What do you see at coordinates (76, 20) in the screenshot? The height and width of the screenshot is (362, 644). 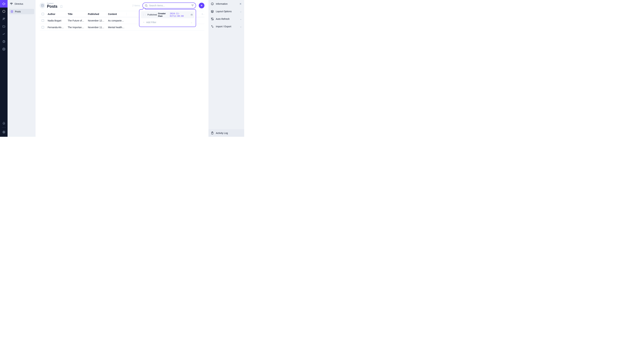 I see `cell-title: The Future of Re…` at bounding box center [76, 20].